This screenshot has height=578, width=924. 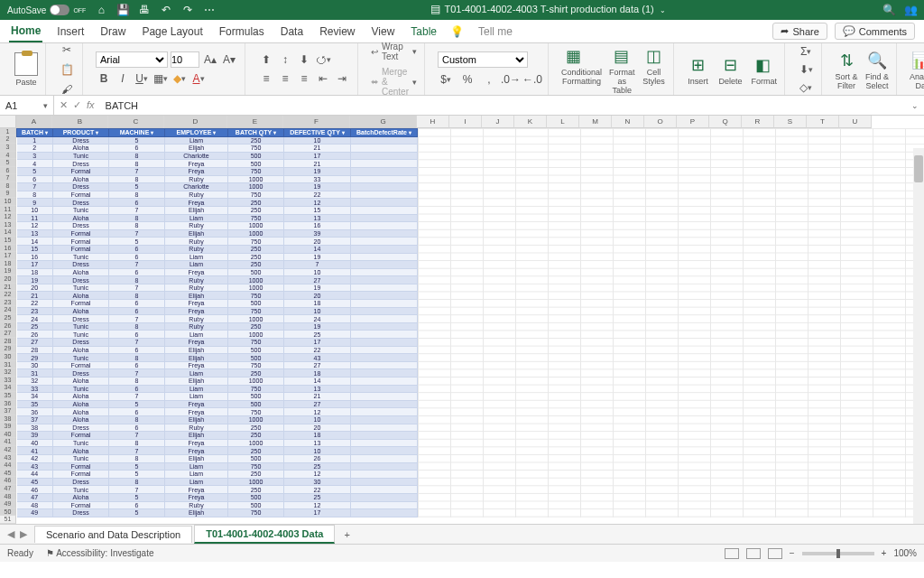 I want to click on save-icon: 💾, so click(x=123, y=10).